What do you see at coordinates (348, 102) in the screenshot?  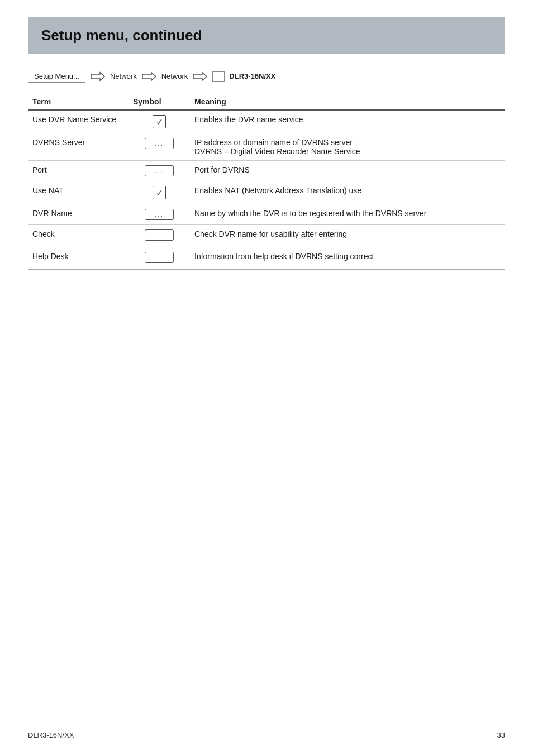 I see `col-header-meaning: Meaning` at bounding box center [348, 102].